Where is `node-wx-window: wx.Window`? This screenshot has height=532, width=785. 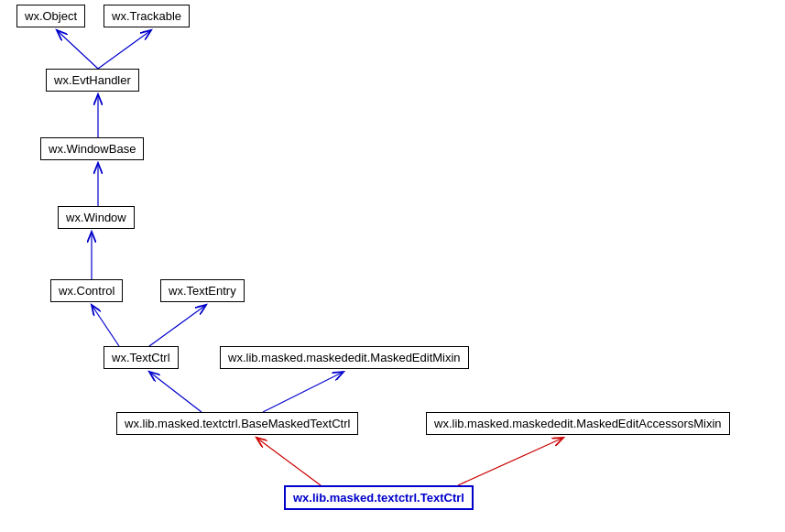
node-wx-window: wx.Window is located at coordinates (96, 218).